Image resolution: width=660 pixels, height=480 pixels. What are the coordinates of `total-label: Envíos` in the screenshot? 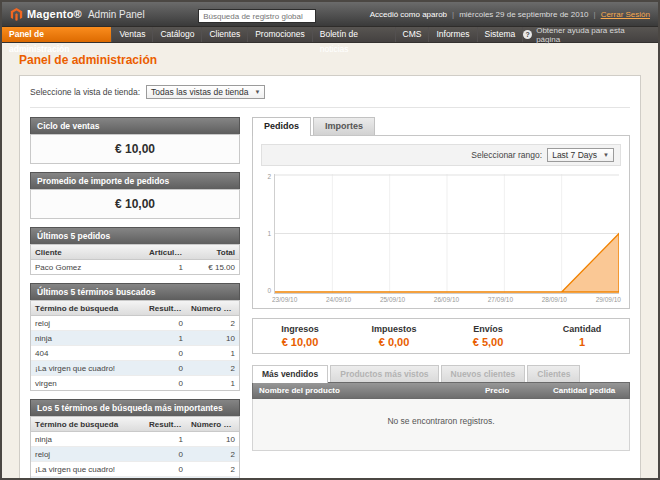 It's located at (488, 329).